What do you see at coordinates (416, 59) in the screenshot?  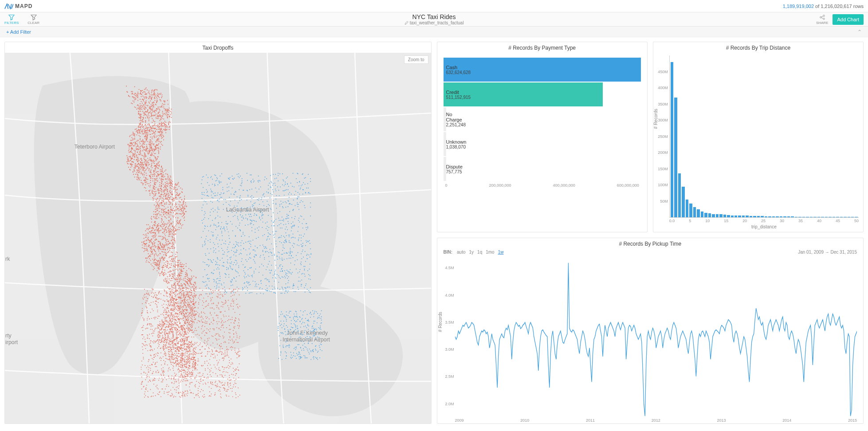 I see `zoom-to-input: Zoom to` at bounding box center [416, 59].